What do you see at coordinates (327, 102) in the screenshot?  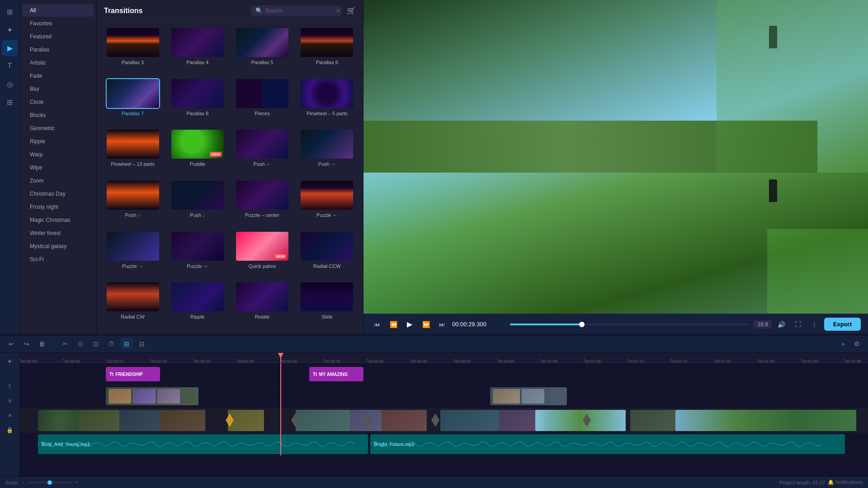 I see `transition-pinwheel5: Pinwheel – 5 parts` at bounding box center [327, 102].